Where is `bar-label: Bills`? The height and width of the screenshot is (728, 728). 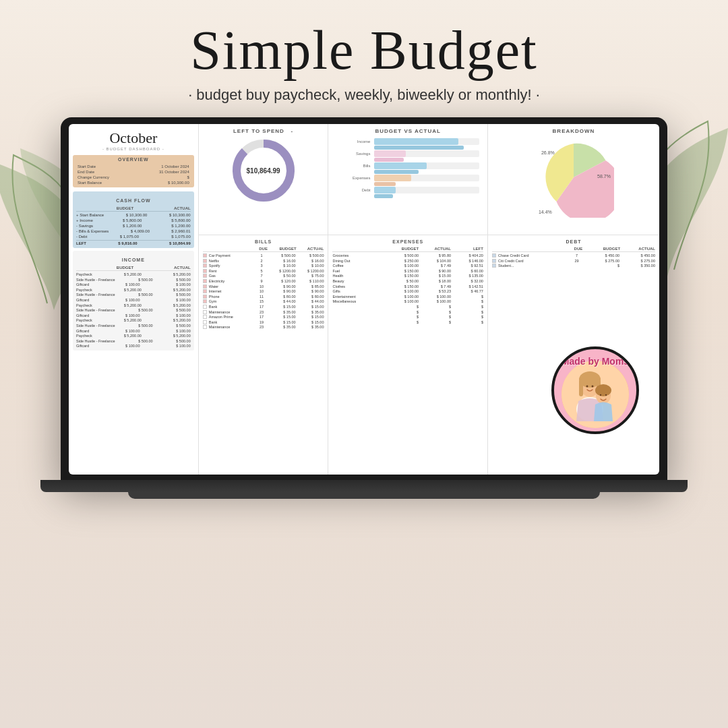
bar-label: Bills is located at coordinates (353, 166).